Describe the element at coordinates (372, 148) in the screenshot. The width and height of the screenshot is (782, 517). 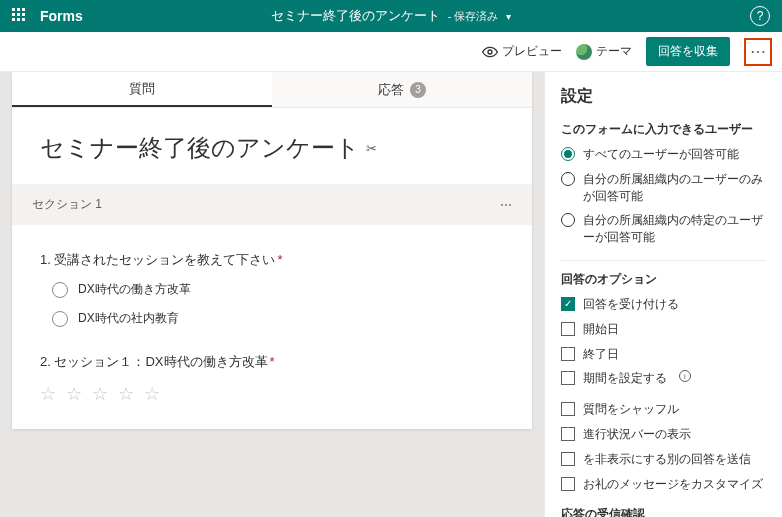
I see `scissors-icon: ✂︎` at that location.